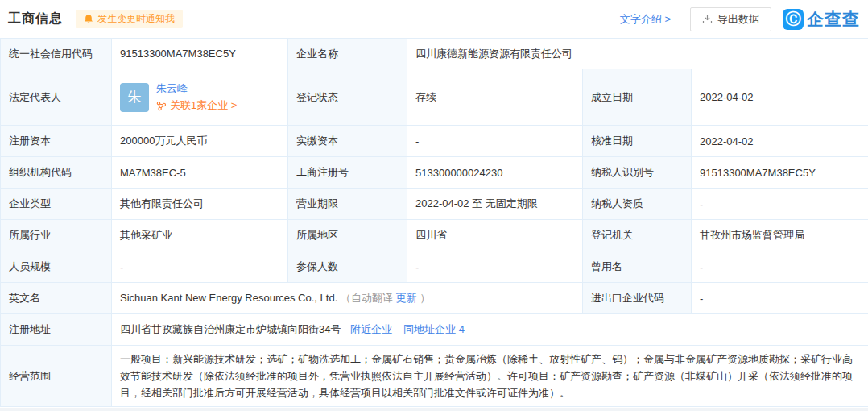 This screenshot has height=411, width=868. Describe the element at coordinates (434, 19) in the screenshot. I see `panel-header: 工商信息 发生变更时通知我 文字介绍 > 导出数据 Ⓒ 企查查` at that location.